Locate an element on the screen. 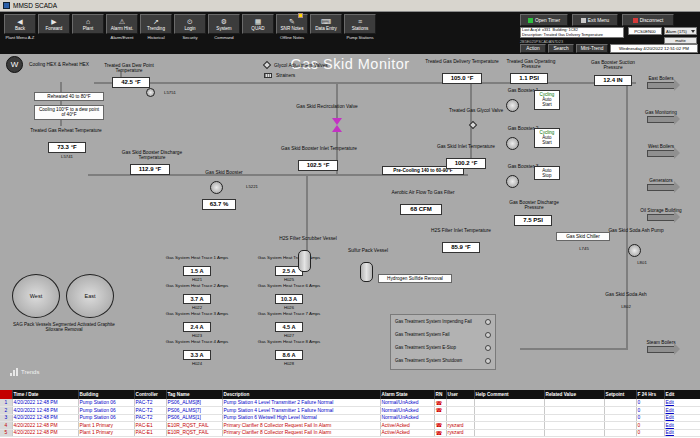 The image size is (700, 438). heat-trace-value: 3.3 A is located at coordinates (197, 355).